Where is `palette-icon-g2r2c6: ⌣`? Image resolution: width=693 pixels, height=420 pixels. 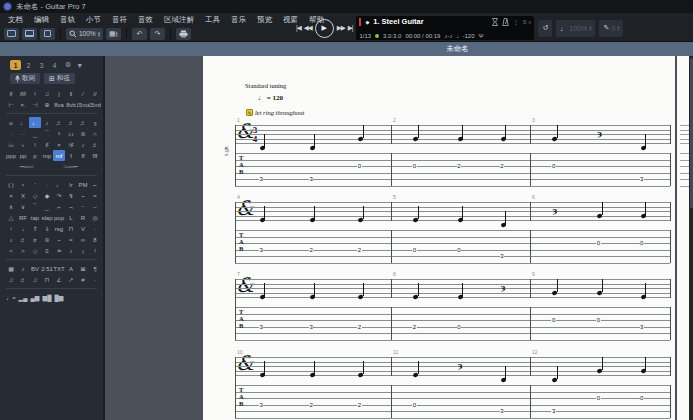
palette-icon-g2r2c6: ⌣ is located at coordinates (83, 206).